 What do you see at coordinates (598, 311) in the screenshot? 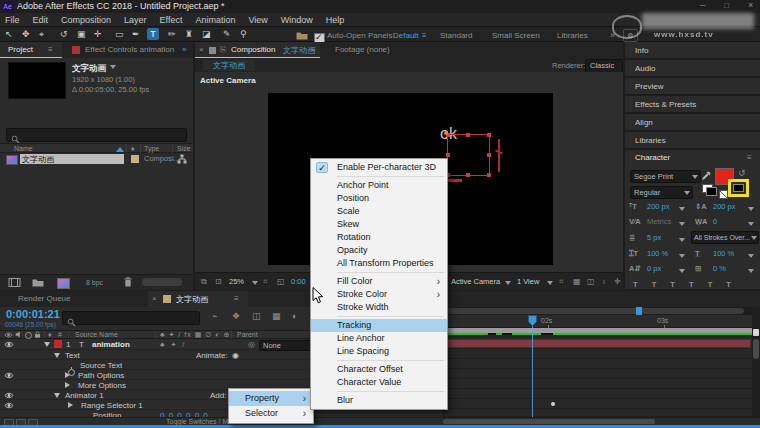
I see `time-navigator` at bounding box center [598, 311].